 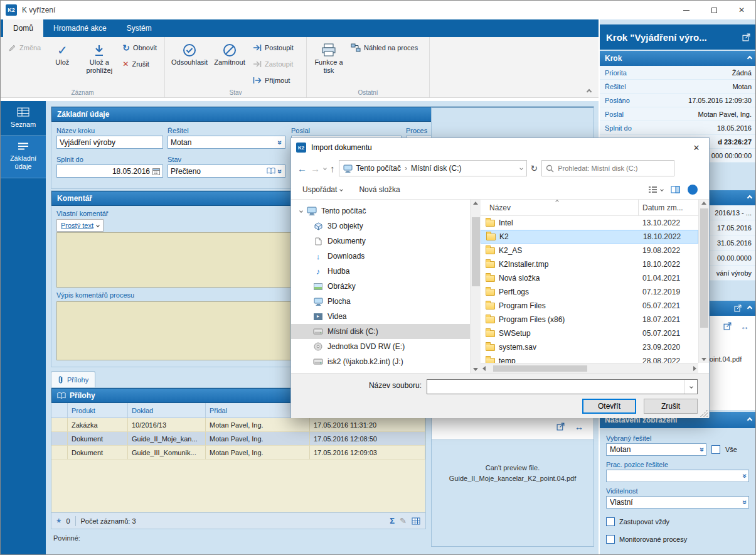 What do you see at coordinates (302, 168) in the screenshot?
I see `back-button` at bounding box center [302, 168].